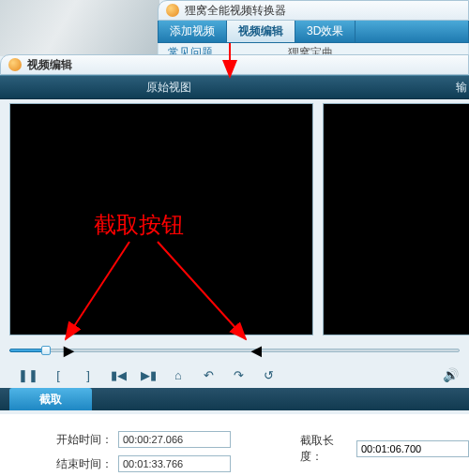 This screenshot has height=476, width=469. I want to click on original-view-label: 原始视图, so click(169, 88).